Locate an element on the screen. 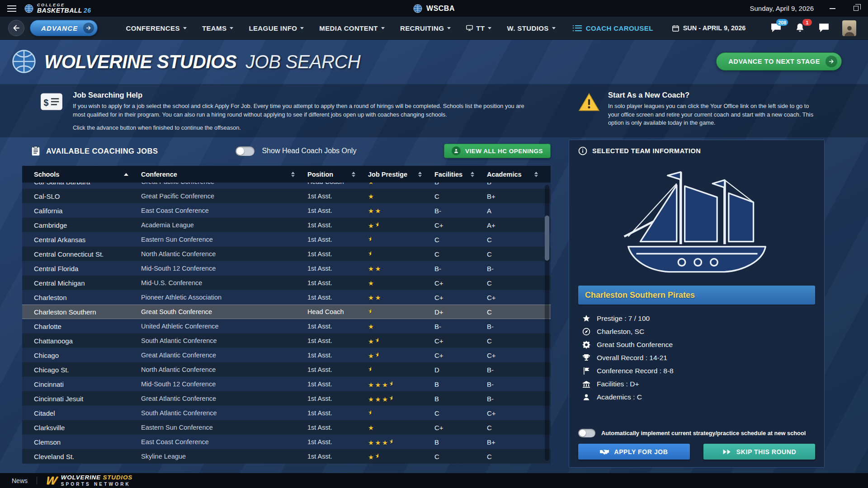 The image size is (868, 488). nav-item-teams: TEAMS is located at coordinates (218, 28).